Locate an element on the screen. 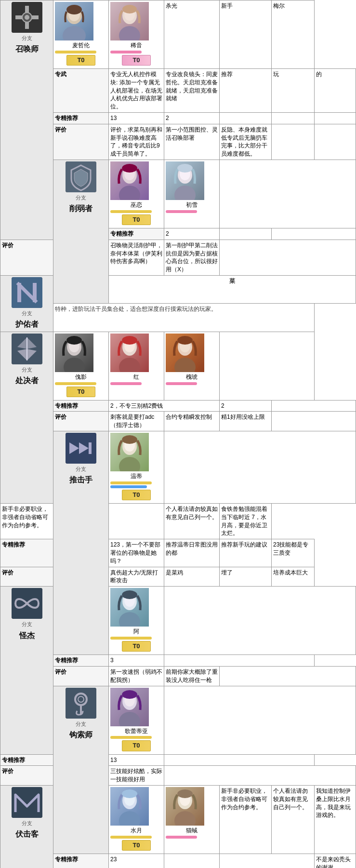 The image size is (356, 868). eval-weaken-extra is located at coordinates (288, 257).